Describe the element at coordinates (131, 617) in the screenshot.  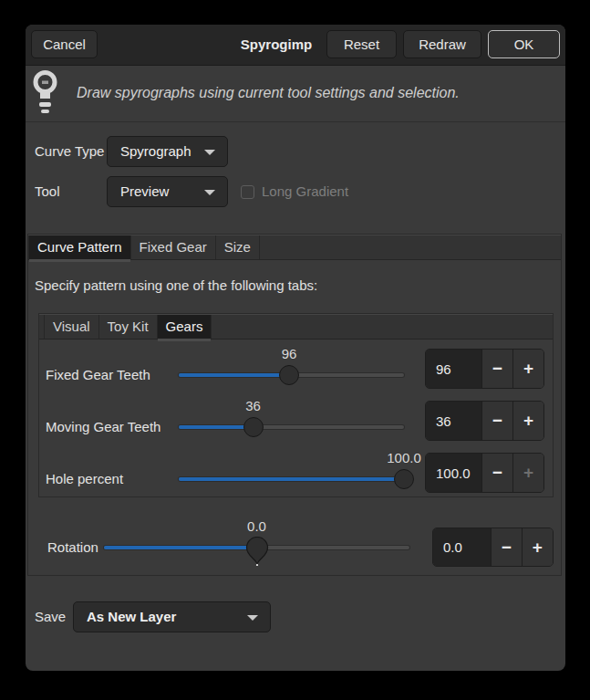
I see `save-value: As New Layer` at that location.